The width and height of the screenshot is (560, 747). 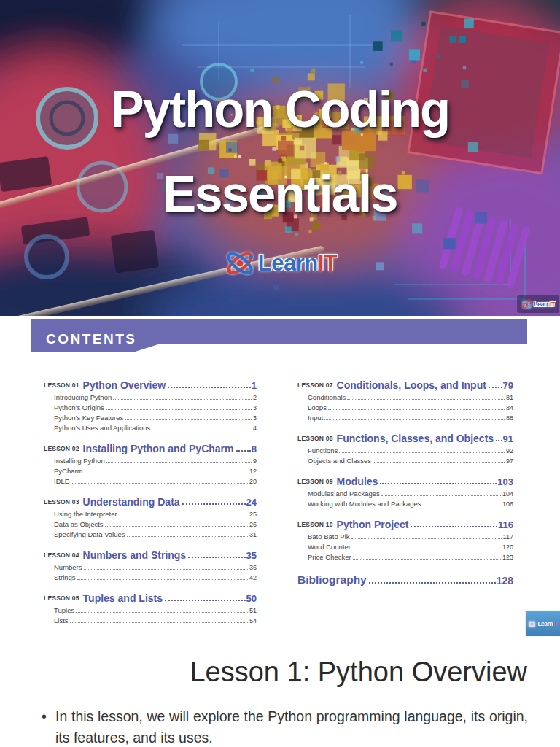 I want to click on toc-subentry: Data as Objects26, so click(x=150, y=523).